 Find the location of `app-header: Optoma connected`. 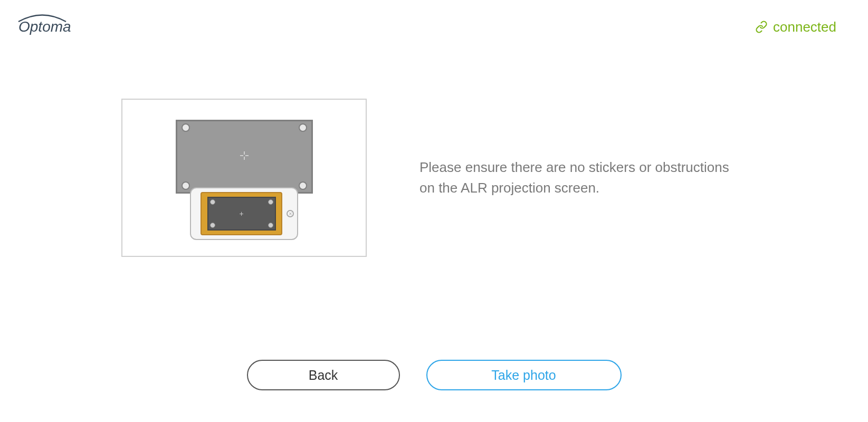

app-header: Optoma connected is located at coordinates (434, 18).